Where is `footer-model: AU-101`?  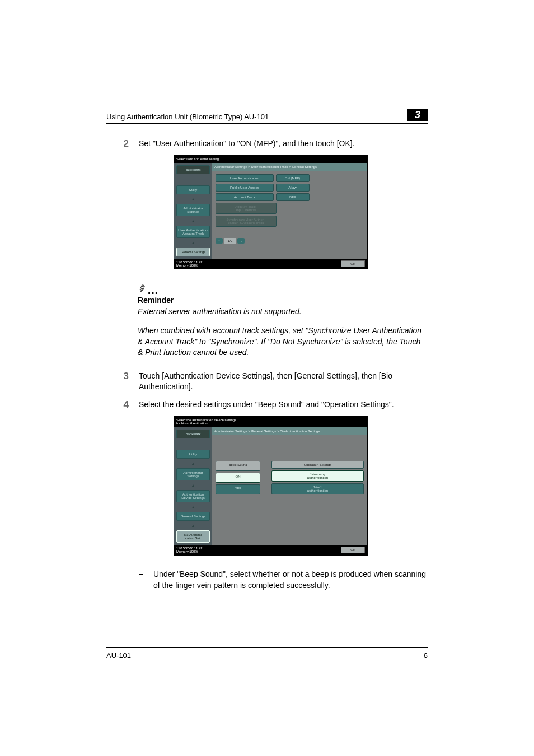
footer-model: AU-101 is located at coordinates (119, 655).